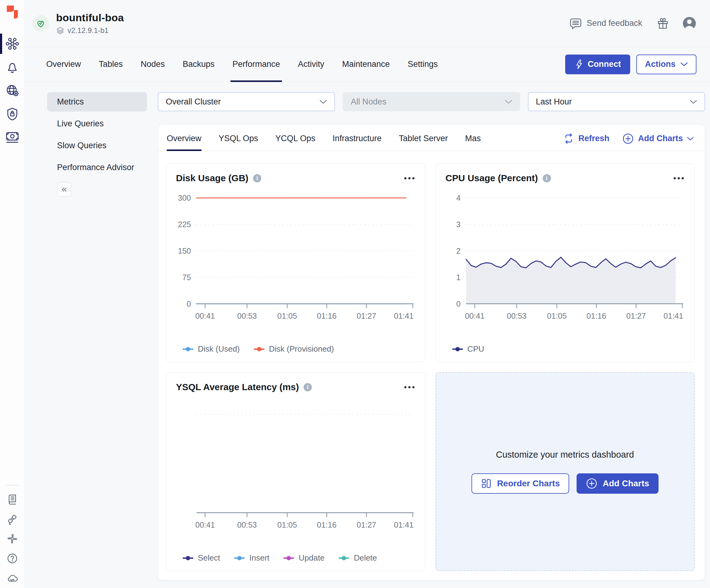 The height and width of the screenshot is (588, 710). I want to click on whats-new-button, so click(663, 23).